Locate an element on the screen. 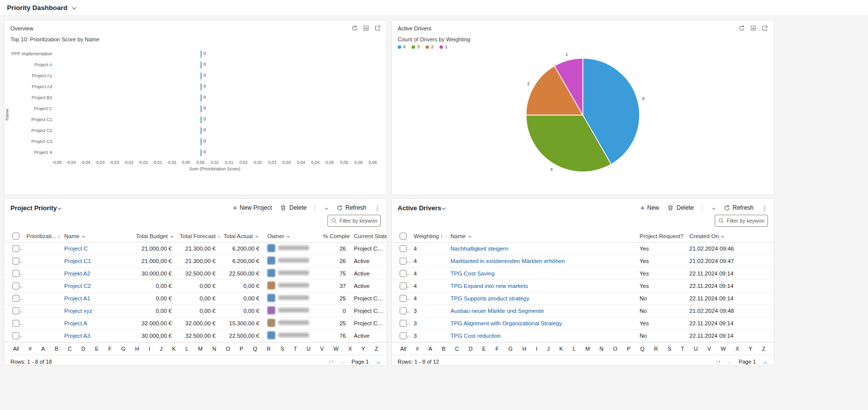  jump-to-letter: O is located at coordinates (615, 349).